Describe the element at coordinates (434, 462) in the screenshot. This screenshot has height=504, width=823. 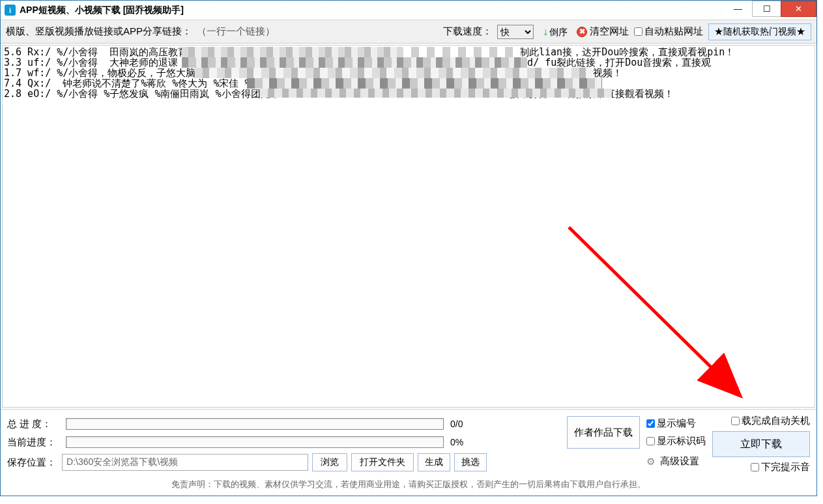
I see `generate-button: 生成` at that location.